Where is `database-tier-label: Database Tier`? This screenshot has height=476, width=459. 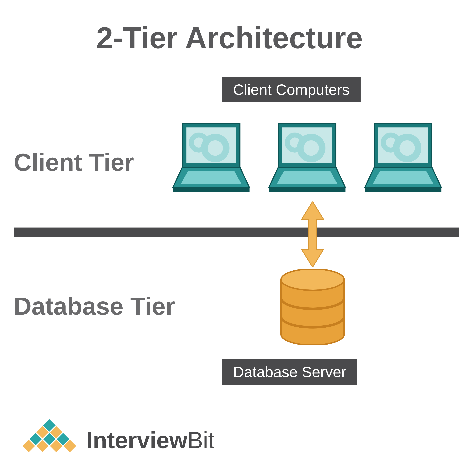 database-tier-label: Database Tier is located at coordinates (94, 306).